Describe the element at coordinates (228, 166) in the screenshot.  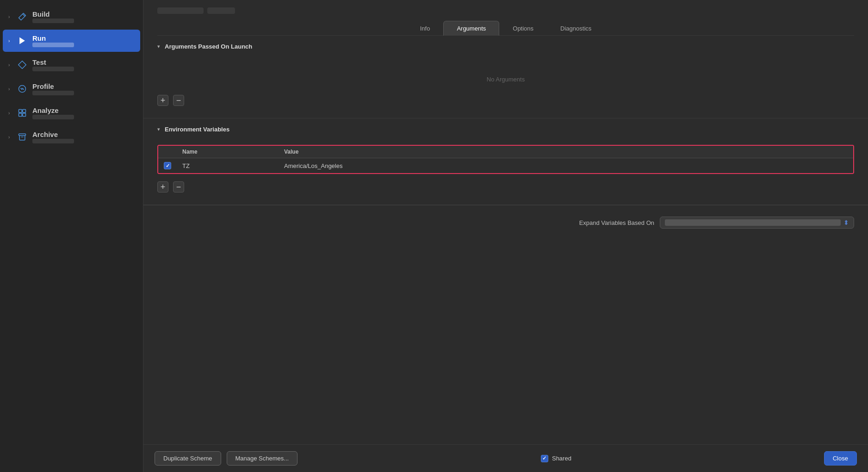
I see `env-row-name: TZ` at that location.